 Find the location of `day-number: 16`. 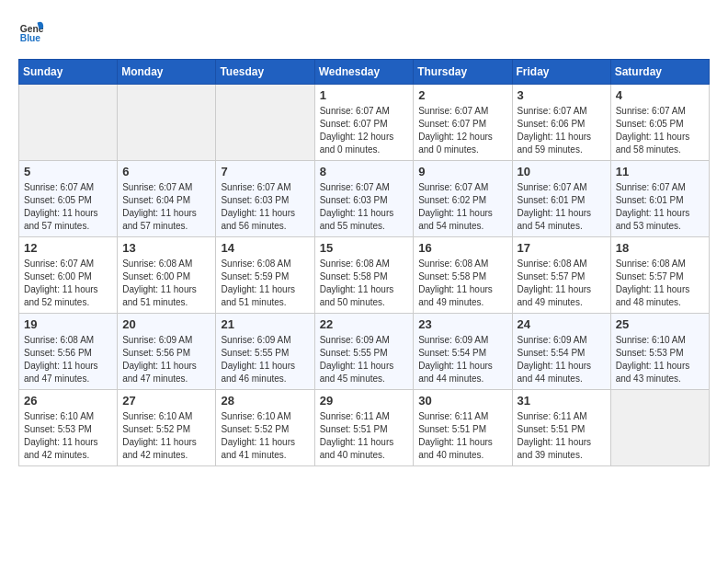

day-number: 16 is located at coordinates (462, 248).